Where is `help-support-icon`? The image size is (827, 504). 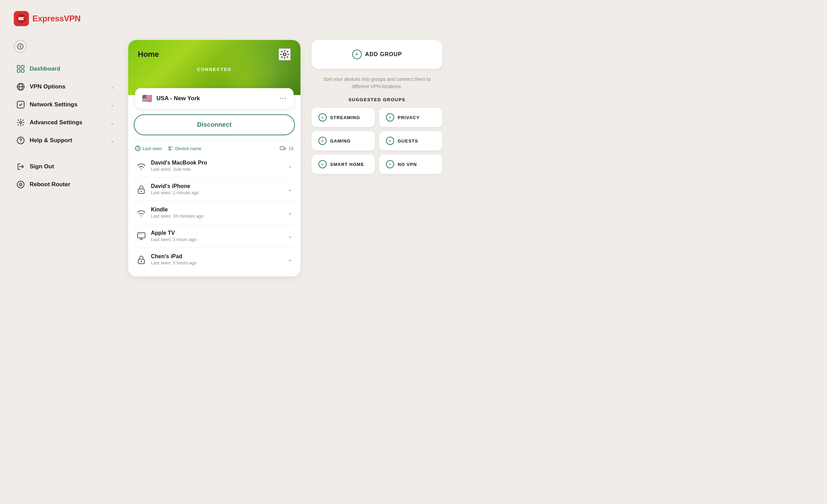
help-support-icon is located at coordinates (21, 140).